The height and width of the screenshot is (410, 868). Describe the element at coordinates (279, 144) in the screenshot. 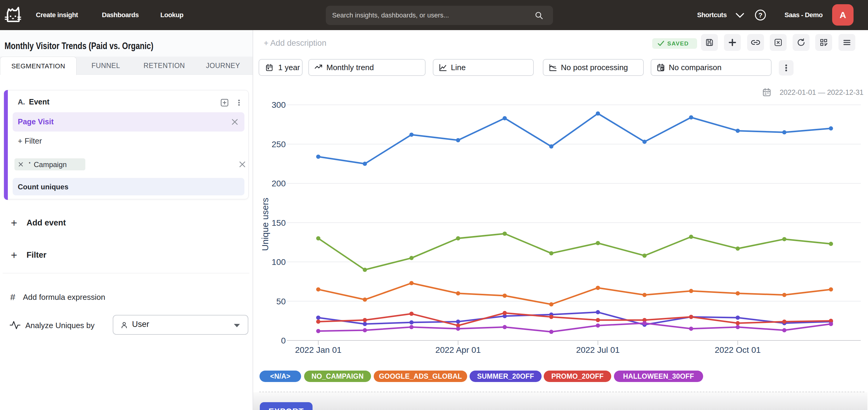

I see `svg-text: 250` at that location.